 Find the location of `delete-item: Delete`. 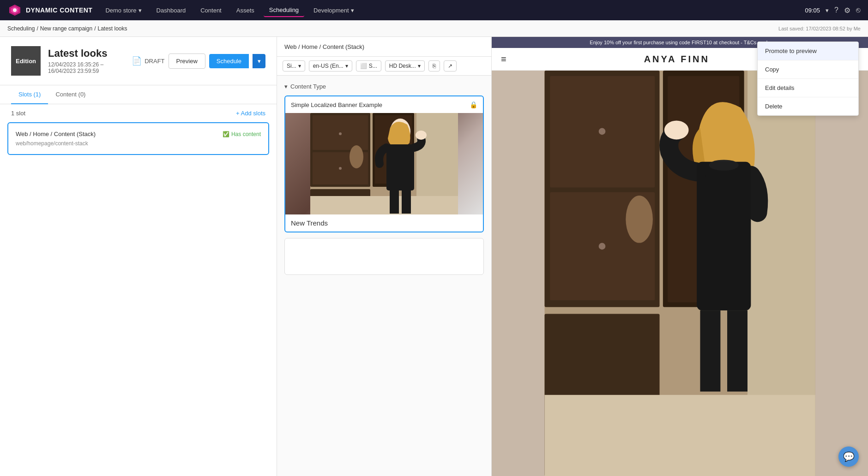

delete-item: Delete is located at coordinates (808, 106).